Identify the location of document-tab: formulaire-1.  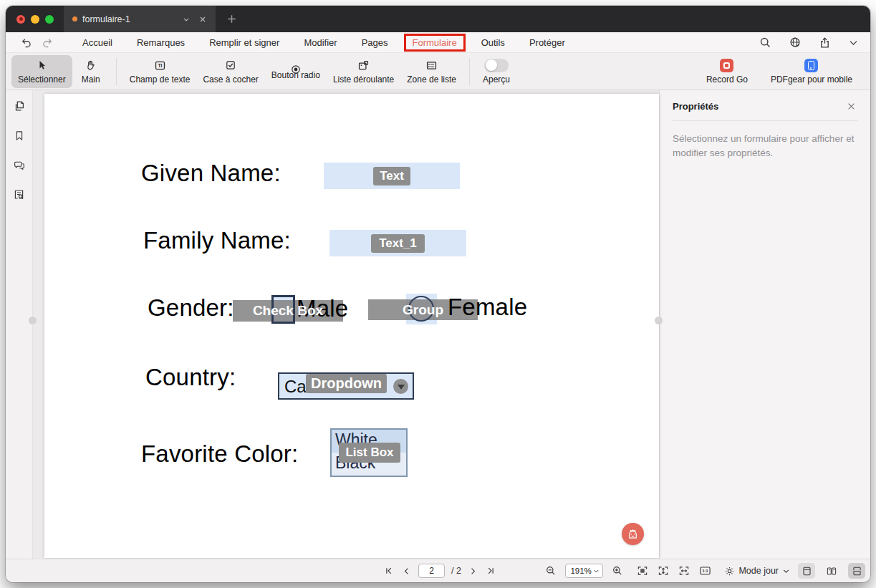
(140, 19).